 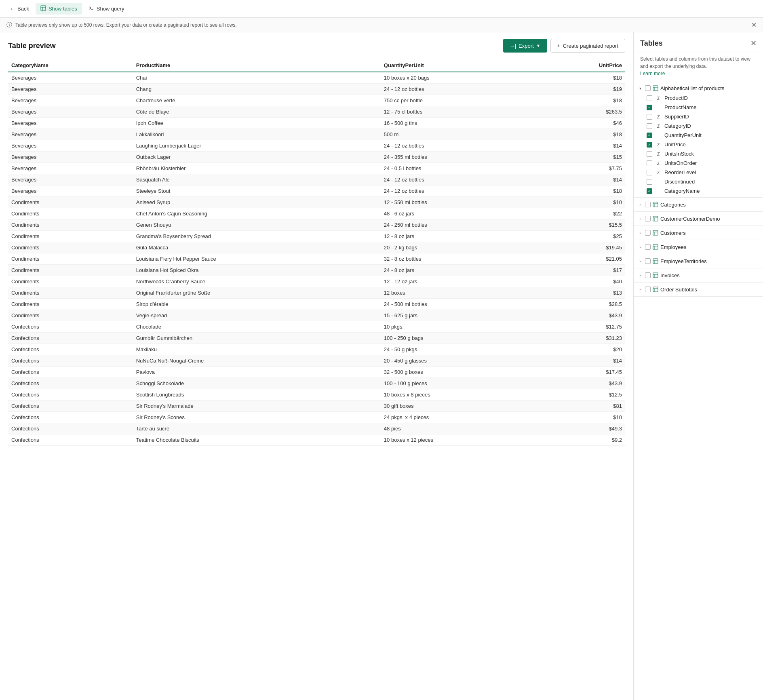 I want to click on cell-22-3: $12.75, so click(x=583, y=327).